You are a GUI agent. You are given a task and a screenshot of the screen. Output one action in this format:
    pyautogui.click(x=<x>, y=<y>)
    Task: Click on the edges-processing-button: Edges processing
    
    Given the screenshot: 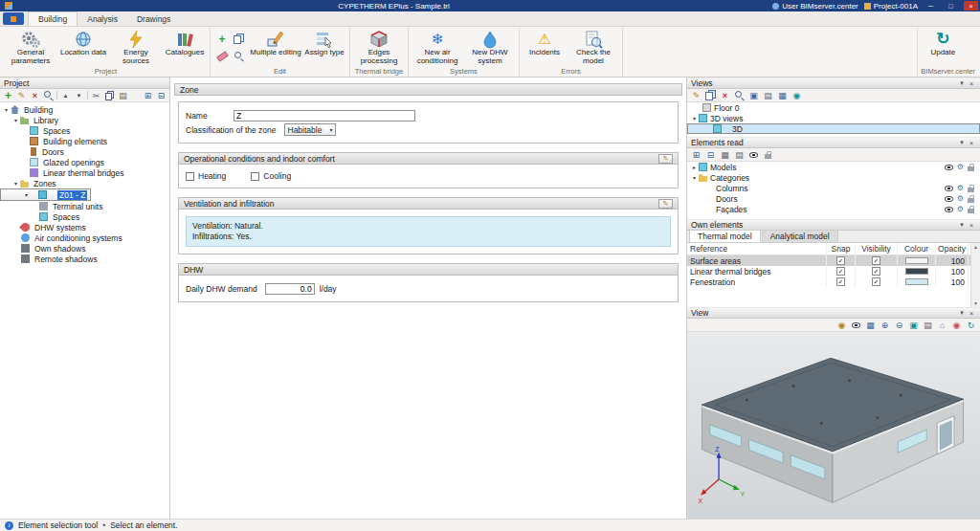 What is the action you would take?
    pyautogui.click(x=379, y=46)
    